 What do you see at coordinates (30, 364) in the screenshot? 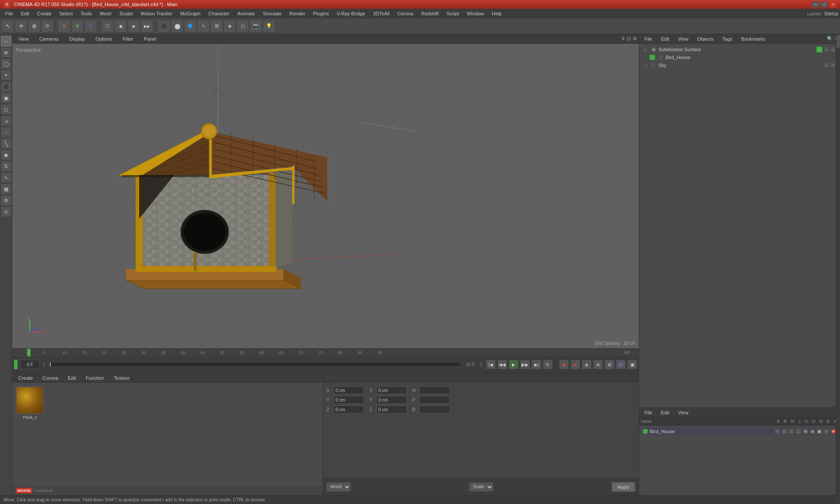
I see `frame-input` at bounding box center [30, 364].